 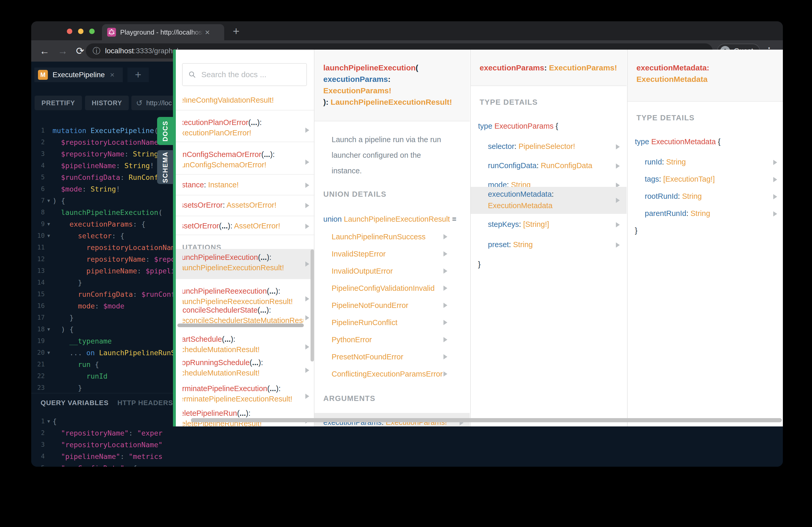 I want to click on doc-field-row: assetsOrError: AssetsOrError!, so click(x=245, y=206).